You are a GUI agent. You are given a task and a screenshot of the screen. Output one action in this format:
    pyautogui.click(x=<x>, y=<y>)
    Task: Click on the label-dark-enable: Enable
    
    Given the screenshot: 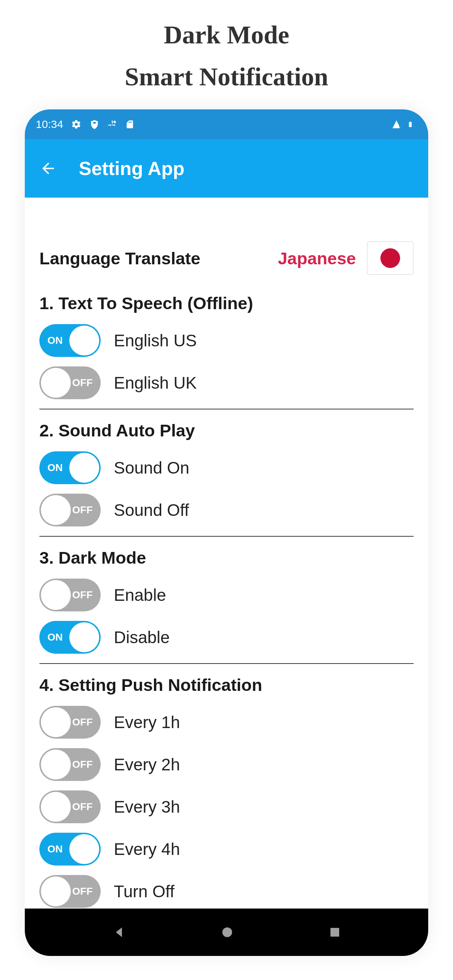 What is the action you would take?
    pyautogui.click(x=140, y=595)
    